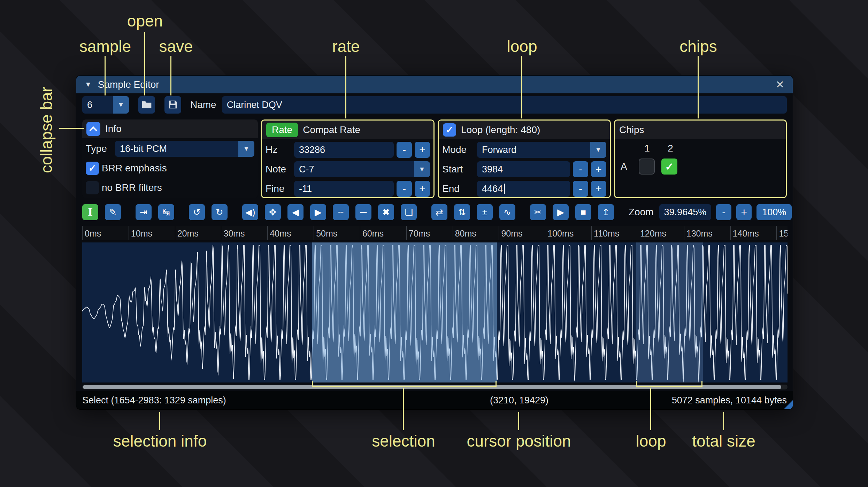 This screenshot has width=868, height=487. What do you see at coordinates (522, 47) in the screenshot?
I see `annotation-loop-top: loop` at bounding box center [522, 47].